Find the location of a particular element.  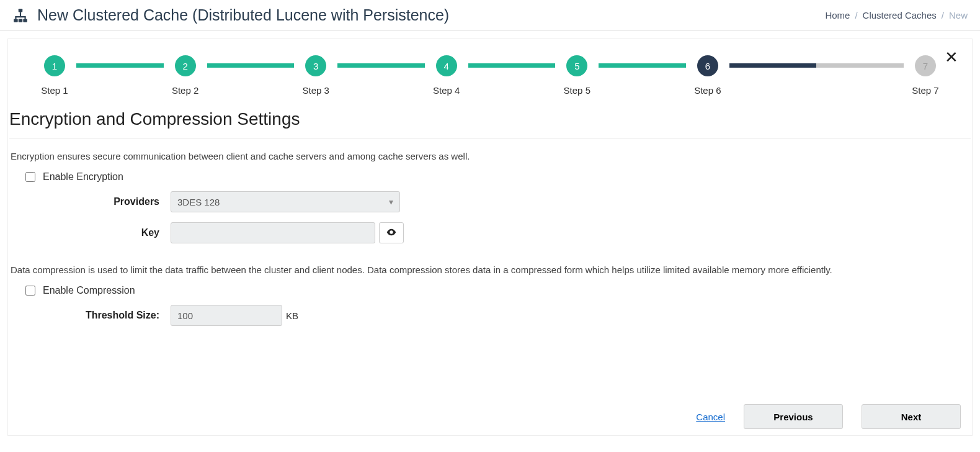

step-4: 4 Step 4 is located at coordinates (447, 76).